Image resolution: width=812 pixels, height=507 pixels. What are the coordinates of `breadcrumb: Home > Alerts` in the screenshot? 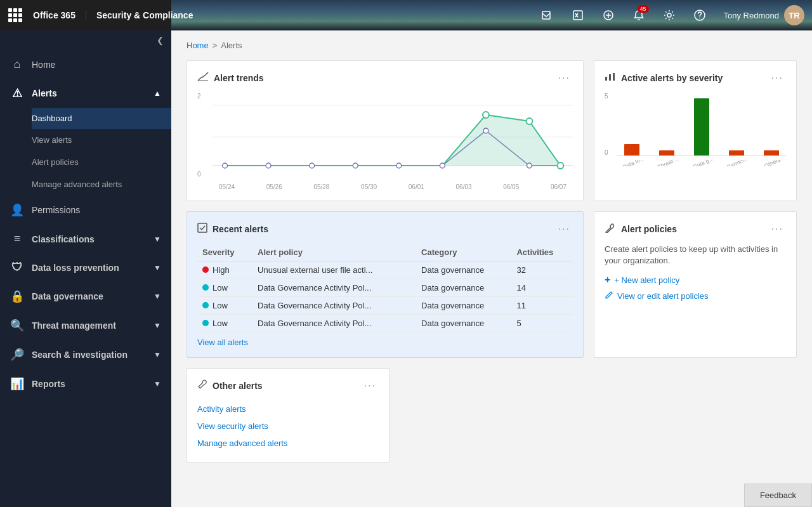 It's located at (492, 46).